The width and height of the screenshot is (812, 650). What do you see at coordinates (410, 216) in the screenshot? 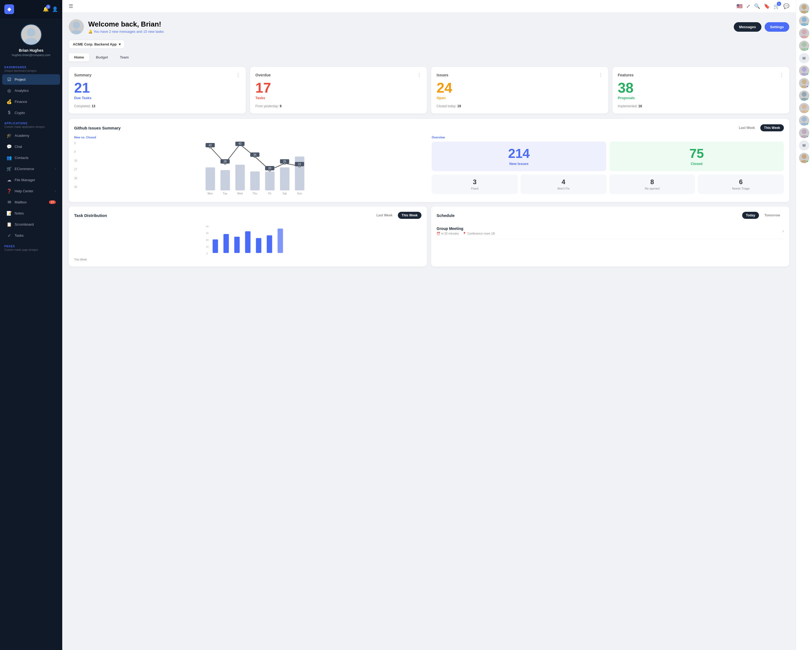
I see `task-this-week-btn: This Week` at bounding box center [410, 216].